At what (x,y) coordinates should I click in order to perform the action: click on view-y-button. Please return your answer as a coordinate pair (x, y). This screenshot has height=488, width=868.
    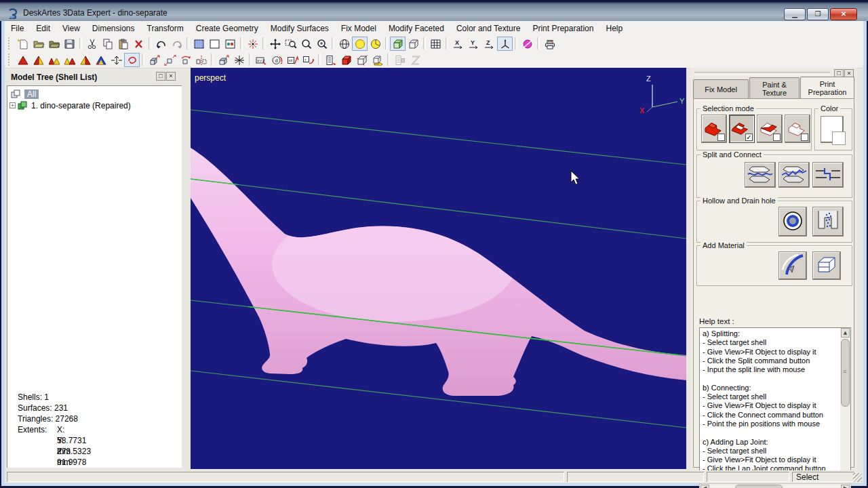
    Looking at the image, I should click on (473, 43).